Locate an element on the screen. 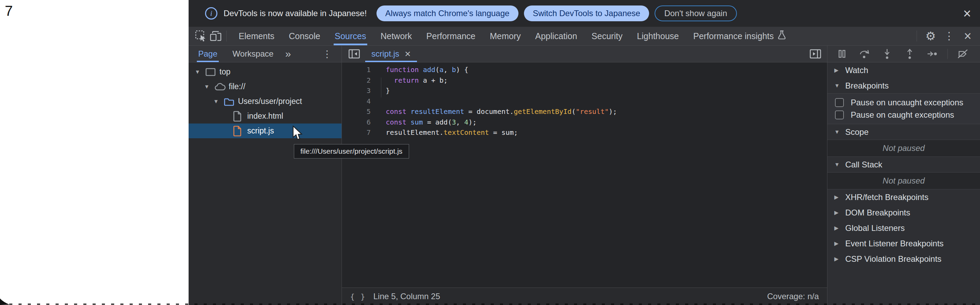 The image size is (980, 305). kebab-menu-icon: ⋮ is located at coordinates (949, 36).